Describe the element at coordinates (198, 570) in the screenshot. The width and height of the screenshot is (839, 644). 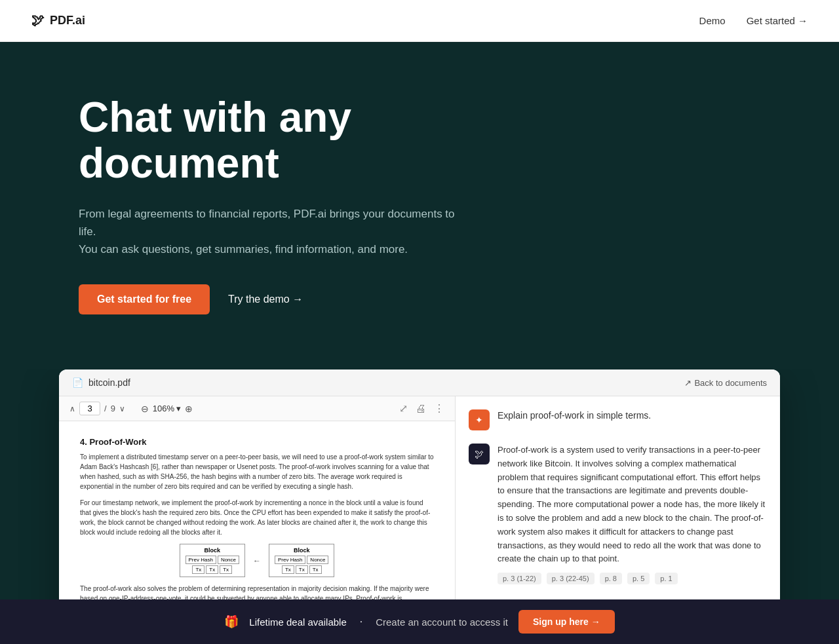
I see `block1-tx1: Tx` at that location.